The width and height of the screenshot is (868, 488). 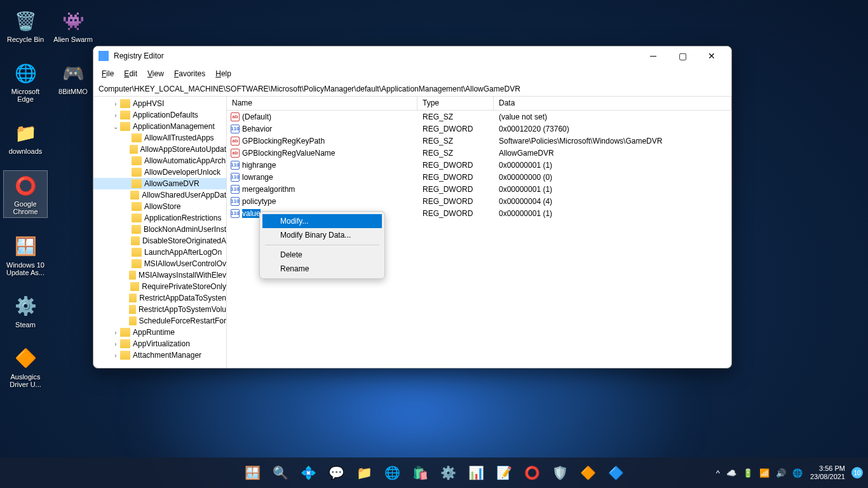 I want to click on tree-node: ApplicationRestrictions, so click(x=160, y=218).